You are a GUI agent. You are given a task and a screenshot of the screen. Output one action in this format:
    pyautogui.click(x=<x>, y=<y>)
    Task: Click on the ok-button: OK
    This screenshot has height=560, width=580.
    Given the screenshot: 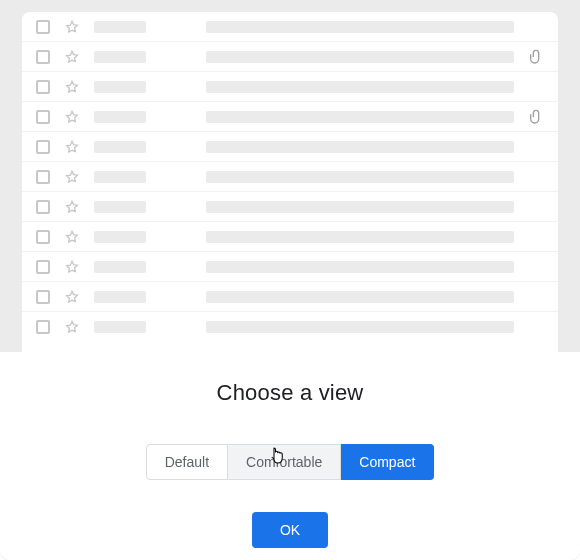 What is the action you would take?
    pyautogui.click(x=290, y=530)
    